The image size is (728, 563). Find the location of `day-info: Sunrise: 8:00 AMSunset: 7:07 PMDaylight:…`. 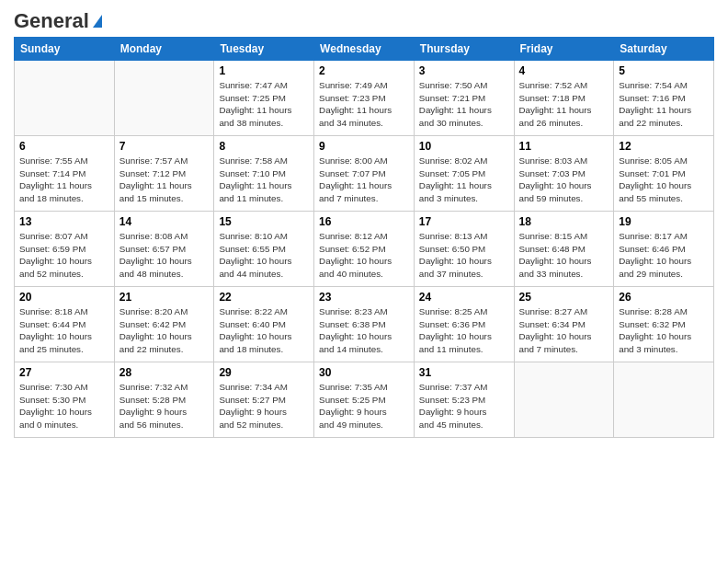

day-info: Sunrise: 8:00 AMSunset: 7:07 PMDaylight:… is located at coordinates (364, 180).